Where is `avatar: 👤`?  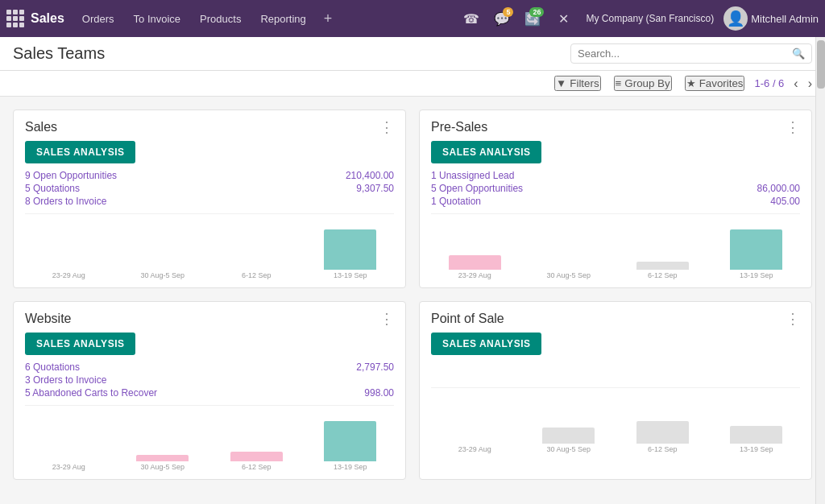 avatar: 👤 is located at coordinates (736, 19).